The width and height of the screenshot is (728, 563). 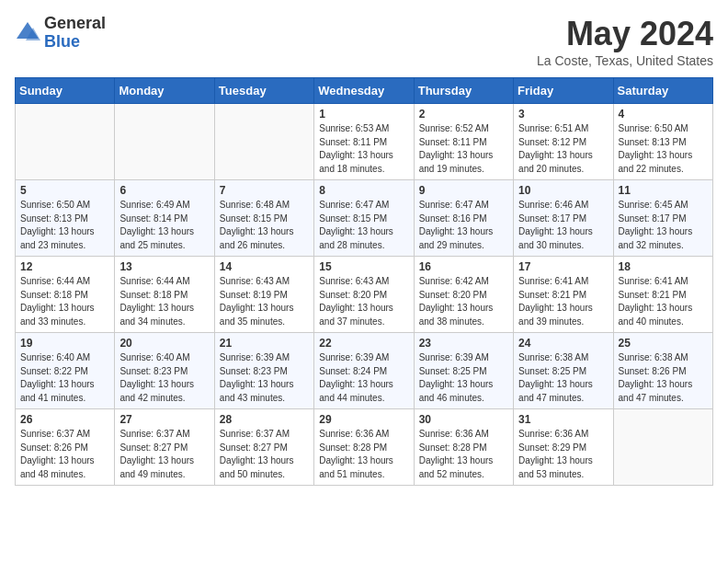 What do you see at coordinates (165, 219) in the screenshot?
I see `calendar-cell: 6Sunrise: 6:49 AM Sunset: 8:14 PM Daylig…` at bounding box center [165, 219].